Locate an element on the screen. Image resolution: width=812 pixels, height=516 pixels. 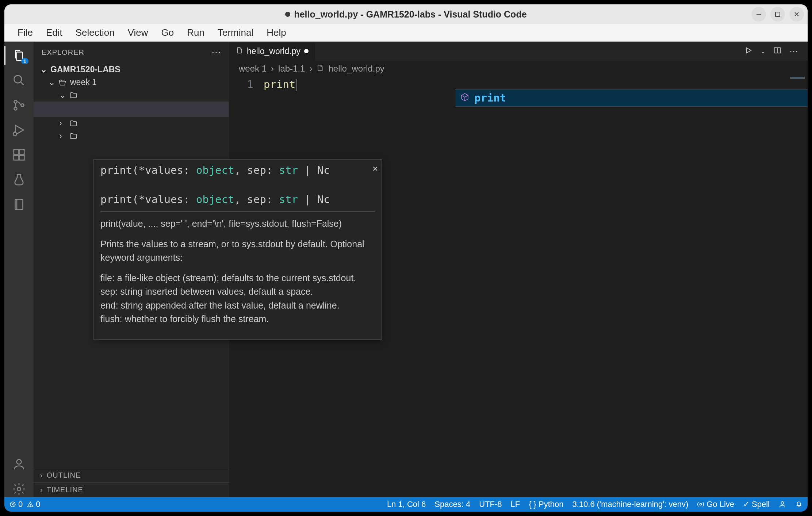
tab-hello-world: hello_world.py is located at coordinates (272, 51).